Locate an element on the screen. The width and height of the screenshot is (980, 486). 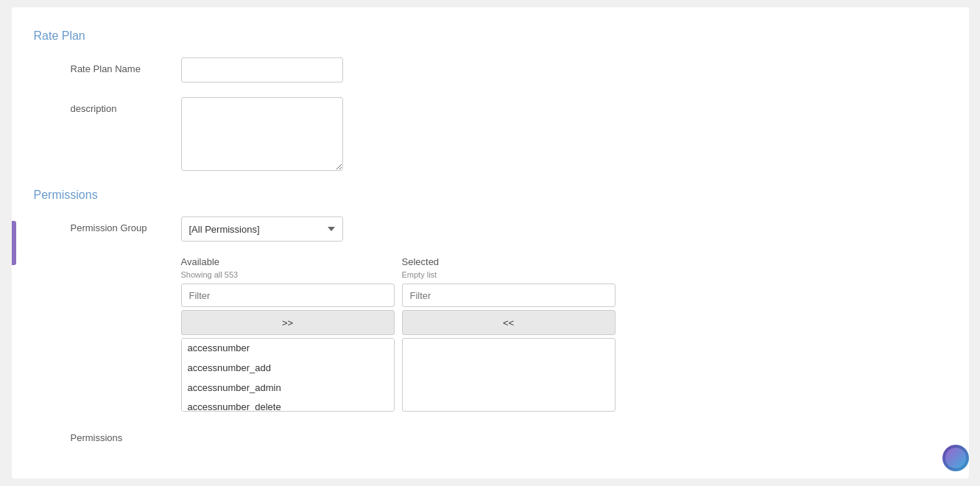
transfer-all-right-button: >> is located at coordinates (288, 323).